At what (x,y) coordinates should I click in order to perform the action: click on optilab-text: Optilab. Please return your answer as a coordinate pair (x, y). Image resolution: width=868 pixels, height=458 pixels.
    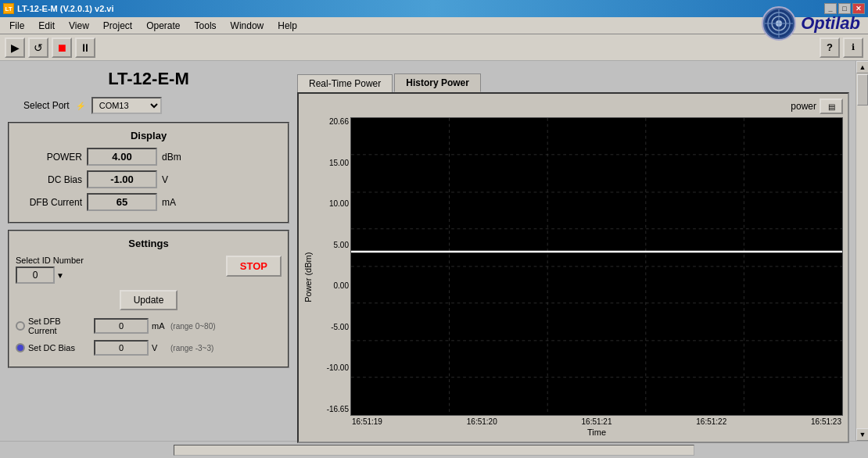
    Looking at the image, I should click on (830, 23).